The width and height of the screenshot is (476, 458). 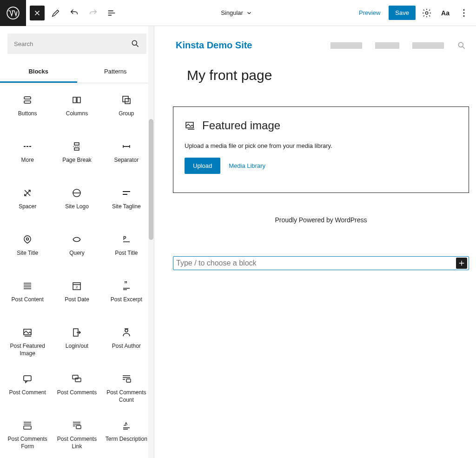 I want to click on featured-image-placeholder: Featured image Upload a media file or pi…, so click(x=321, y=150).